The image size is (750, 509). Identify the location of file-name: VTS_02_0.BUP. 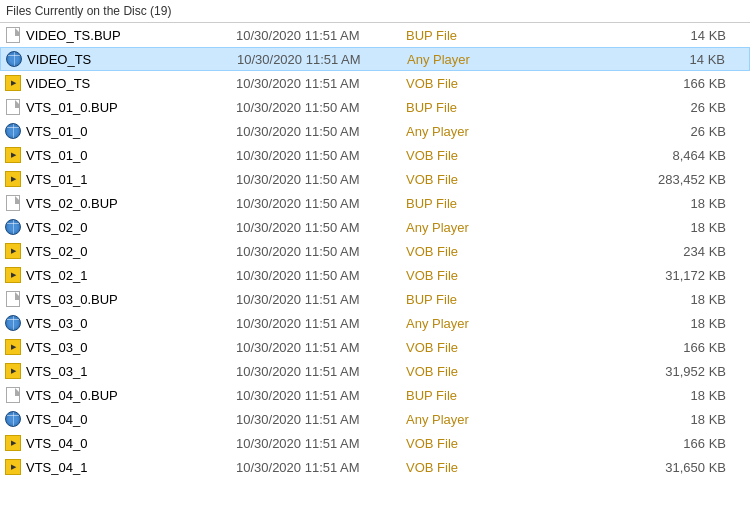
(131, 204).